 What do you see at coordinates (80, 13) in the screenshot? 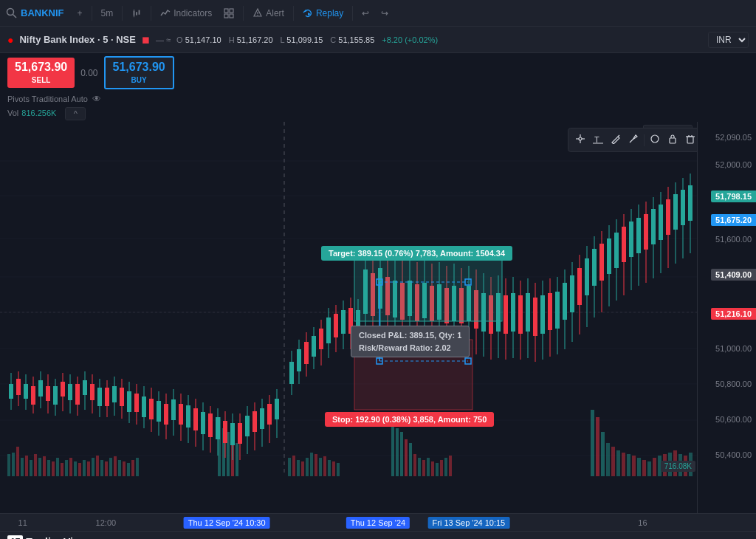
I see `add-symbol-btn: +` at bounding box center [80, 13].